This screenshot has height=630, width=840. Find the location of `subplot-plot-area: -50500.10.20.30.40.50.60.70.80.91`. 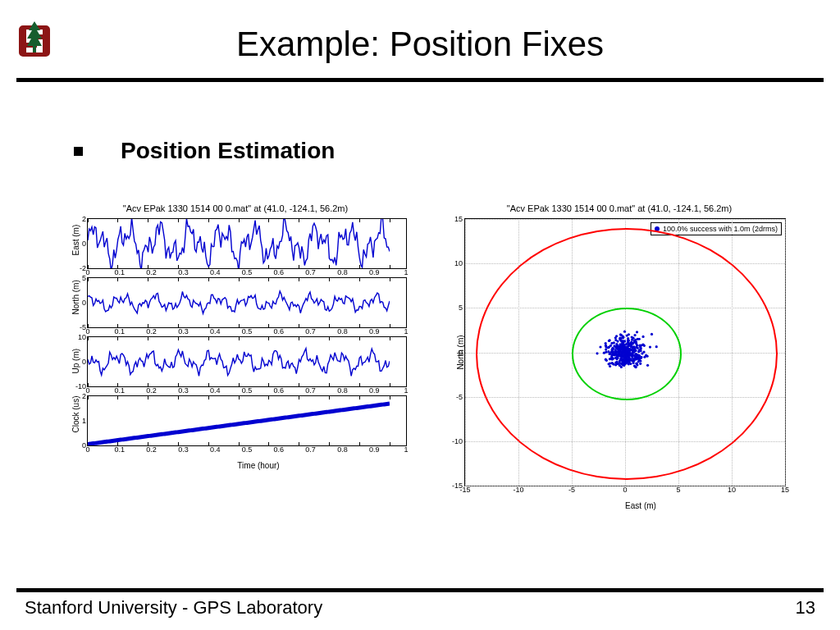

subplot-plot-area: -50500.10.20.30.40.50.60.70.80.91 is located at coordinates (247, 303).